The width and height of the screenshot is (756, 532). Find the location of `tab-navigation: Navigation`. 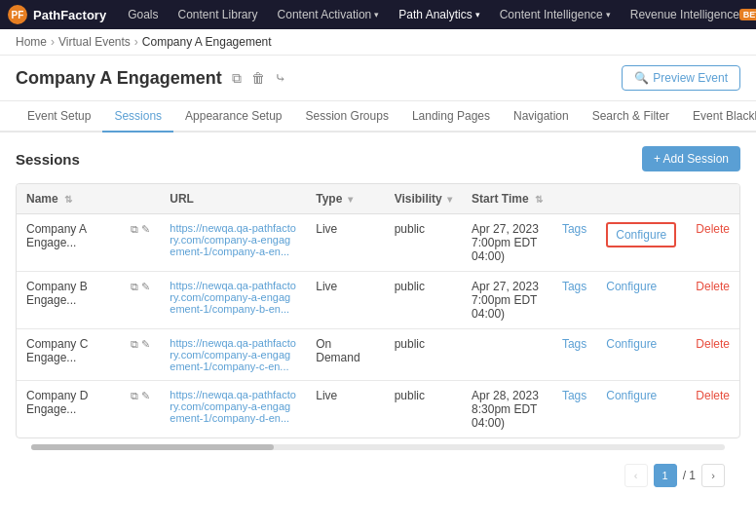

tab-navigation: Navigation is located at coordinates (542, 117).